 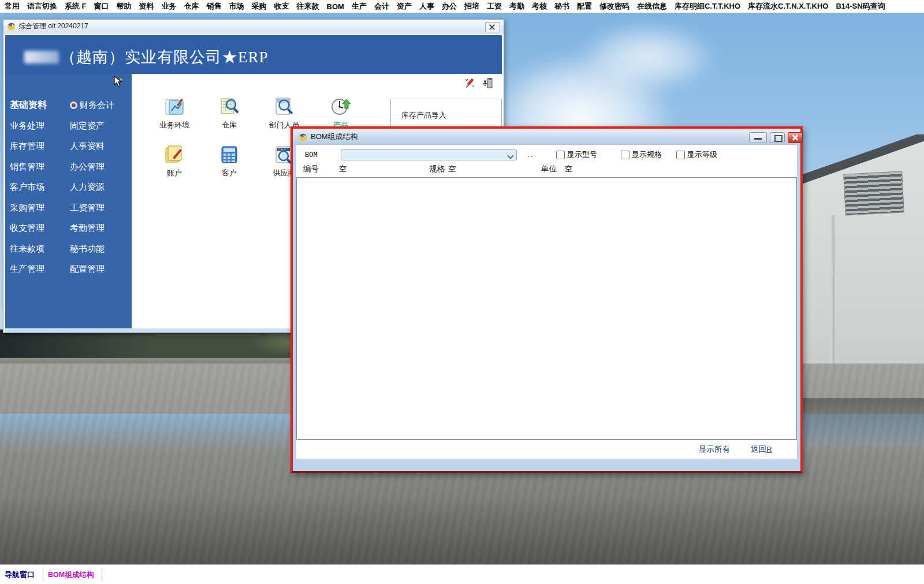 I want to click on menu-item: 人事, so click(x=427, y=6).